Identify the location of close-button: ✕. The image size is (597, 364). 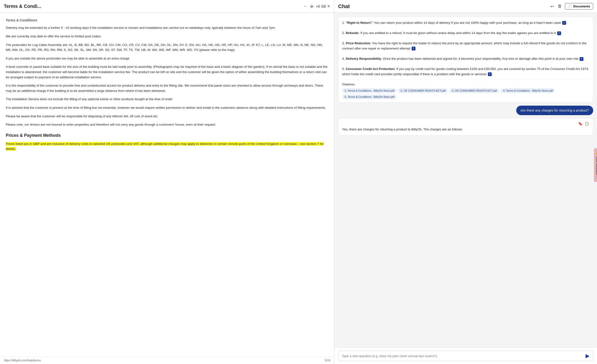
(329, 6).